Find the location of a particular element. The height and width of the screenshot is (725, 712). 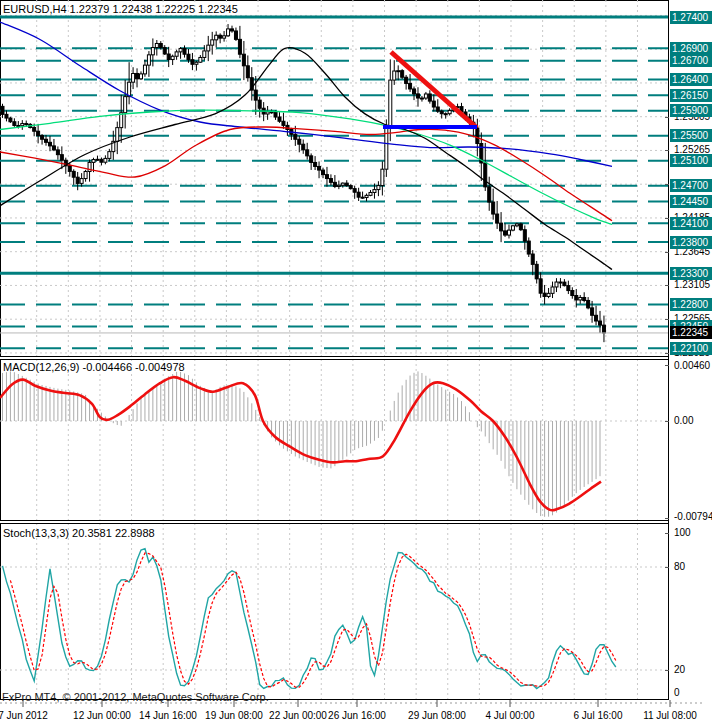

time-axis: 7 Jun 201212 Jun 00:0014 Jun 16:0019 Jun… is located at coordinates (356, 712).